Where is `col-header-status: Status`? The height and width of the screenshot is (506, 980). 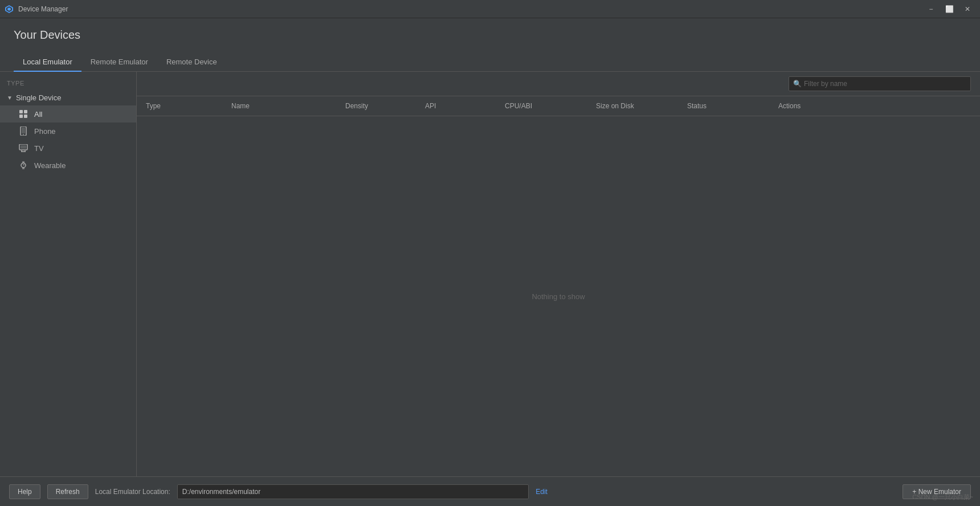
col-header-status: Status is located at coordinates (728, 106).